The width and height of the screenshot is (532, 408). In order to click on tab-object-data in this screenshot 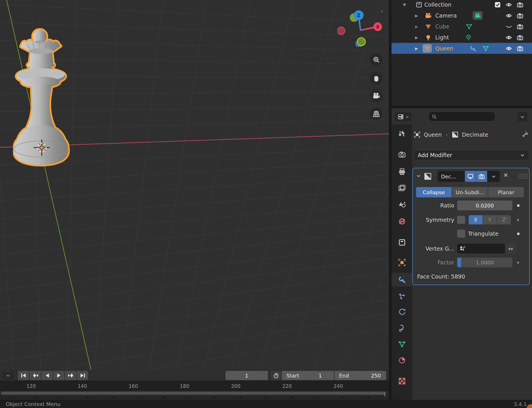, I will do `click(402, 344)`.